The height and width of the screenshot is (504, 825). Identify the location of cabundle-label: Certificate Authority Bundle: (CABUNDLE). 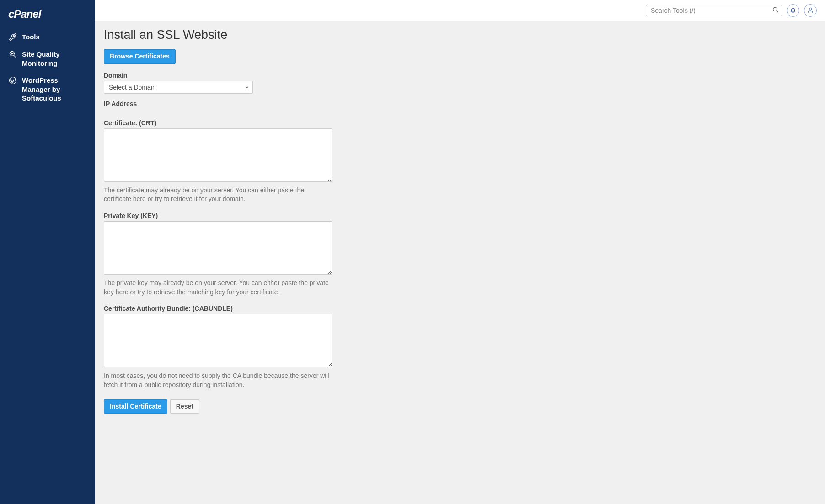
(460, 308).